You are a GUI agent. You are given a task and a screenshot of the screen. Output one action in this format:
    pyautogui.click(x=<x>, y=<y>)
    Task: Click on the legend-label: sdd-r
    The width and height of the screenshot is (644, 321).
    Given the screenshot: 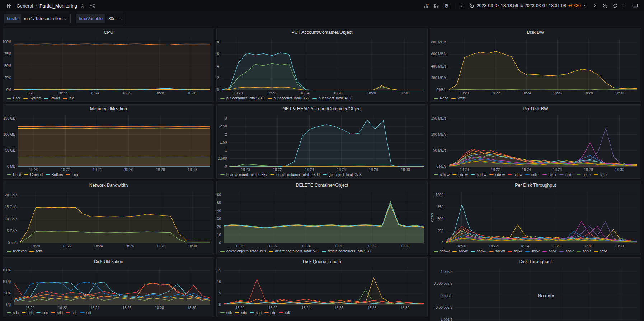 What is the action you would take?
    pyautogui.click(x=570, y=175)
    